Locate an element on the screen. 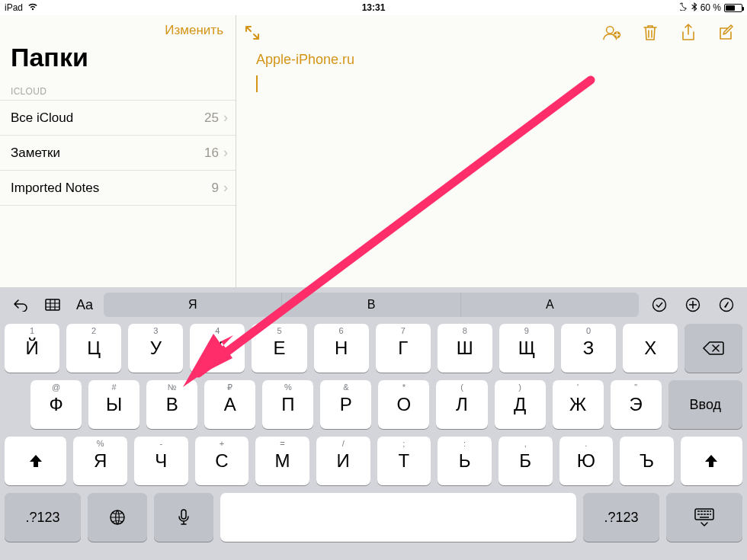 The image size is (747, 560). plus-circle-icon is located at coordinates (693, 305).